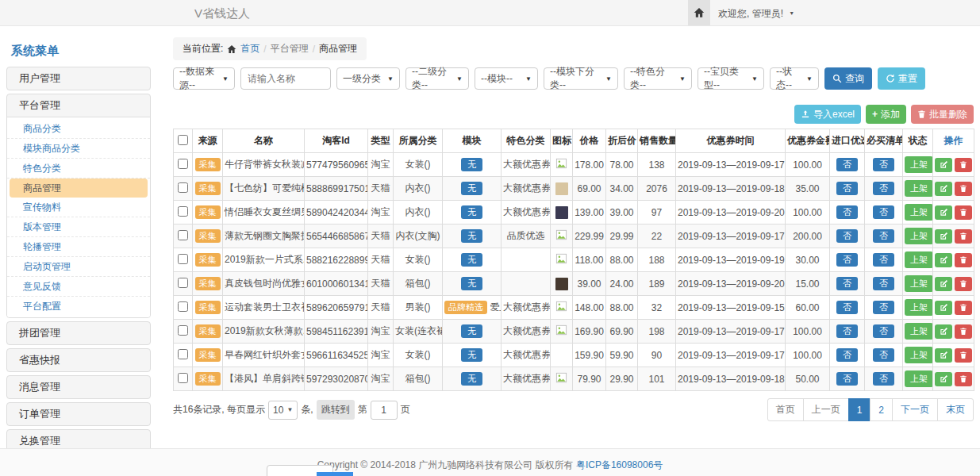  I want to click on sidebar-item: 宣传物料, so click(79, 208).